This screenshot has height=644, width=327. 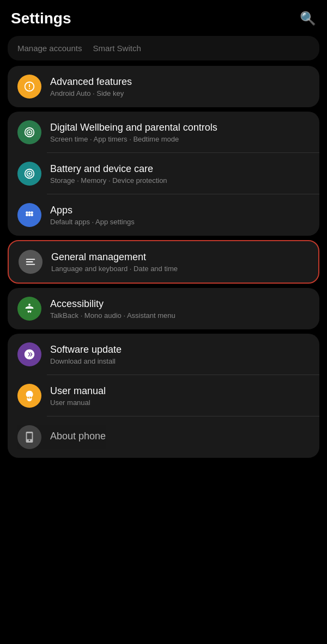 I want to click on card-general-management-highlighted: General management Language and keyboard…, so click(x=164, y=262).